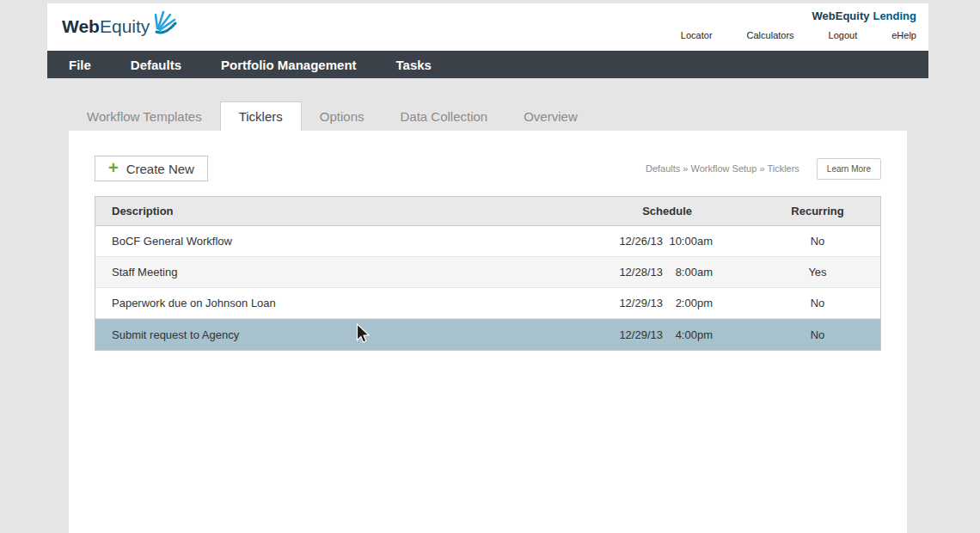 The width and height of the screenshot is (980, 533). I want to click on cell-schedule: 12/26/13 10:00am, so click(682, 241).